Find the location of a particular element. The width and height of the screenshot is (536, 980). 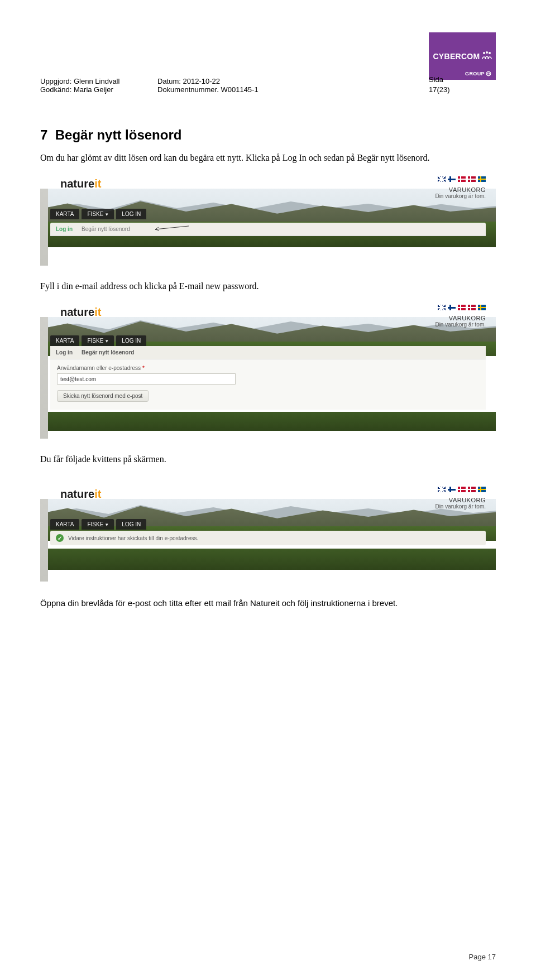

paragraph-4: Öppna din brevlåda för e-post och titta … is located at coordinates (268, 603).